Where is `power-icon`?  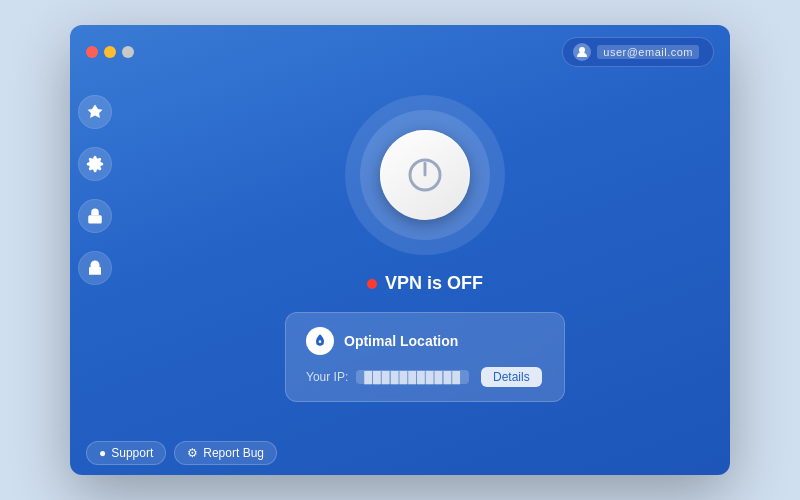
power-icon is located at coordinates (425, 175).